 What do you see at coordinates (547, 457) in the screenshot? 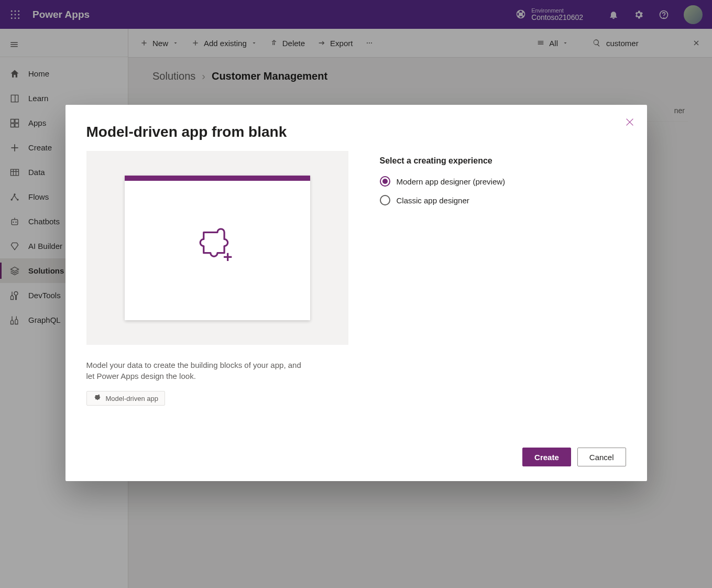
I see `create-button: Create` at bounding box center [547, 457].